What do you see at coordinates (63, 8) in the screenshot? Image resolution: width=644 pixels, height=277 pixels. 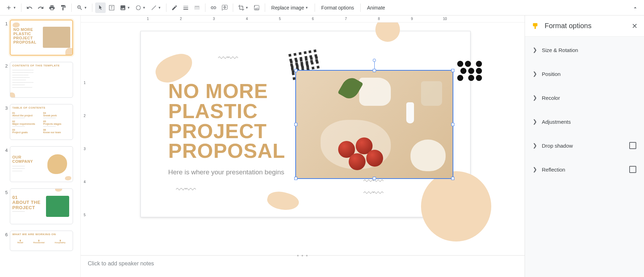 I see `paint-format-button` at bounding box center [63, 8].